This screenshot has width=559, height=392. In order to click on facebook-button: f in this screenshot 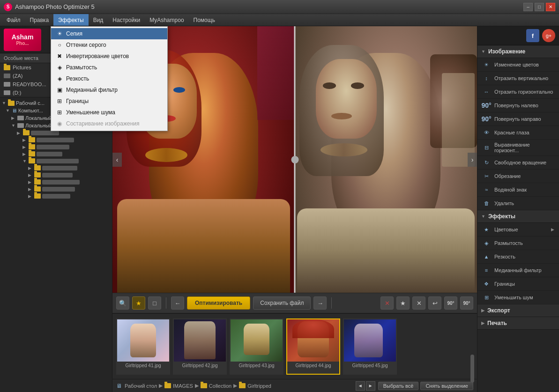, I will do `click(533, 36)`.